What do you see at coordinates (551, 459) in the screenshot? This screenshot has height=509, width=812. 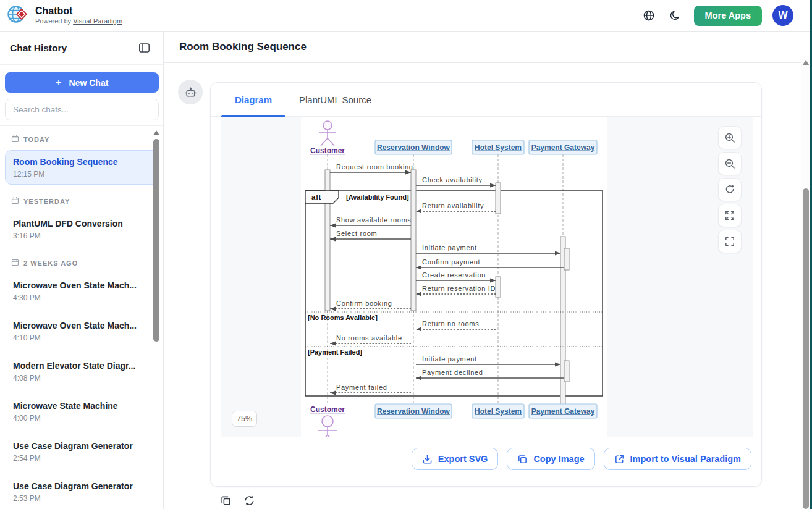 I see `copy-image-button: Copy Image` at bounding box center [551, 459].